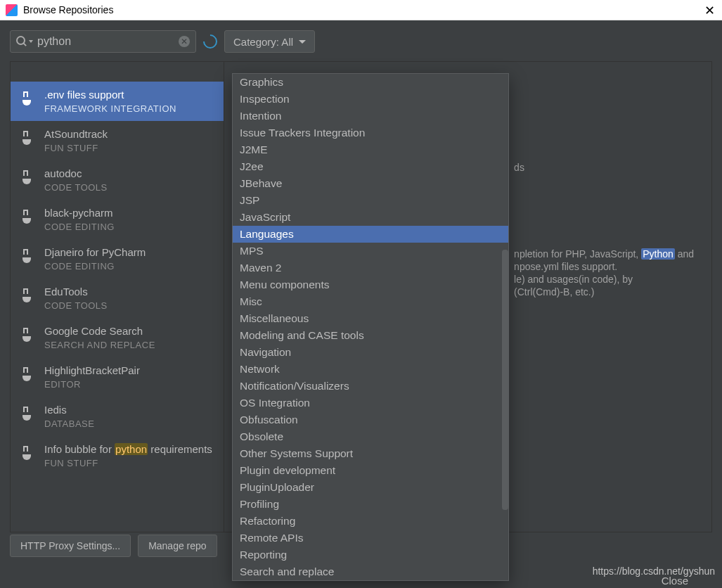 The width and height of the screenshot is (722, 588). I want to click on plugin-item: Info bubble for python requirementsFUN S…, so click(117, 456).